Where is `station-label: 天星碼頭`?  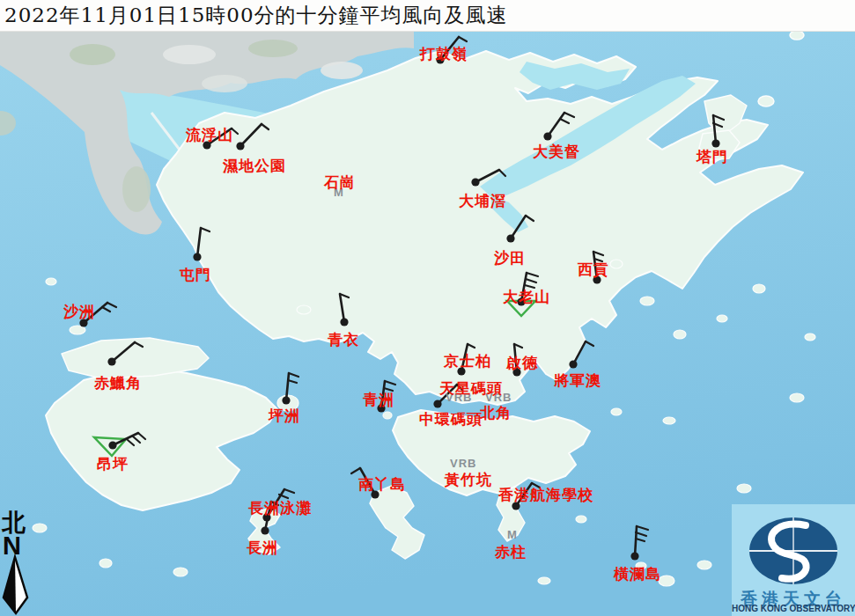 station-label: 天星碼頭 is located at coordinates (471, 389).